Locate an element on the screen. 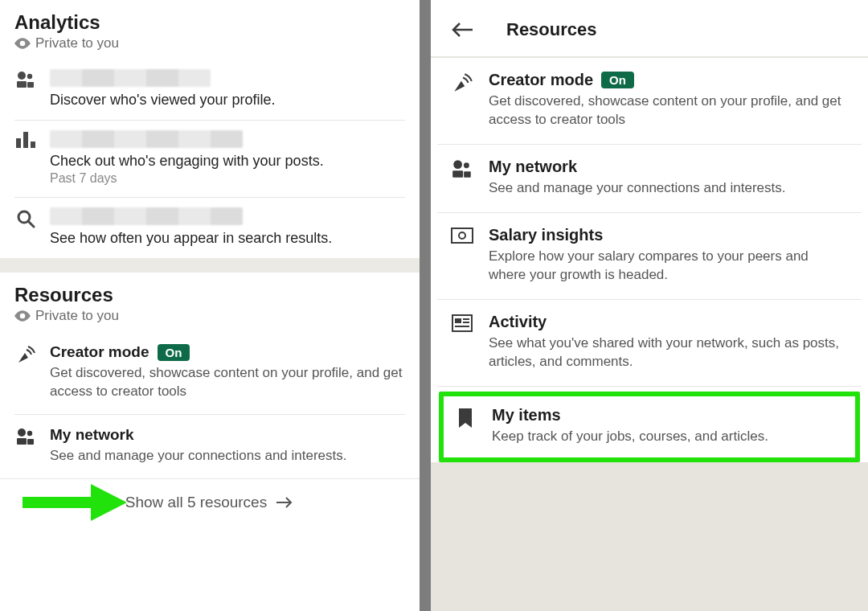 This screenshot has height=611, width=868. resource-item-salary-insights: Salary insights Explore how your salary … is located at coordinates (649, 256).